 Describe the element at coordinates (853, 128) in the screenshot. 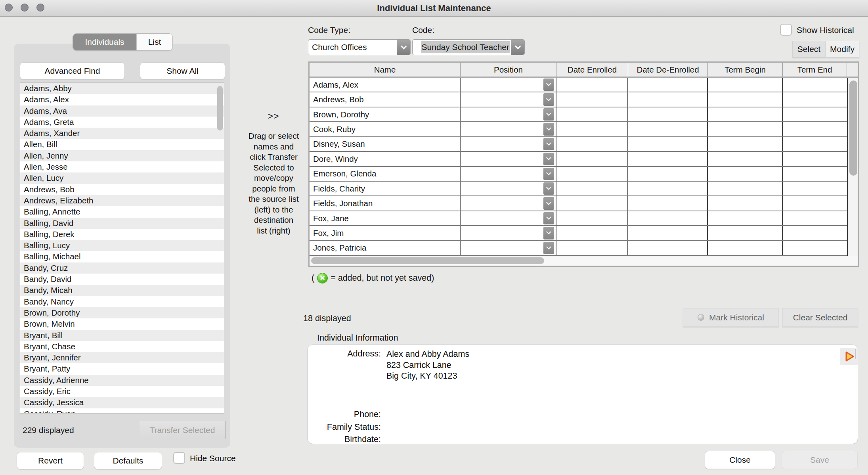

I see `table-vscroll-thumb` at that location.